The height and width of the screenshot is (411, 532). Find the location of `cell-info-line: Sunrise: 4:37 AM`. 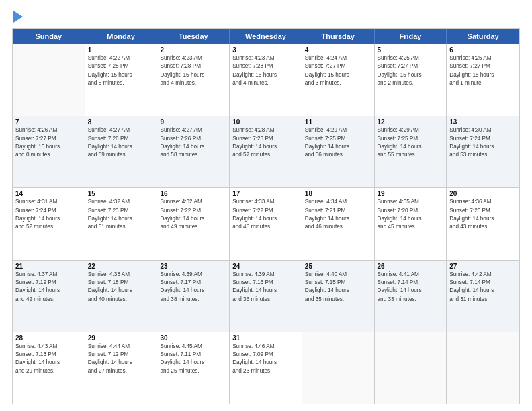

cell-info-line: Sunrise: 4:37 AM is located at coordinates (48, 275).